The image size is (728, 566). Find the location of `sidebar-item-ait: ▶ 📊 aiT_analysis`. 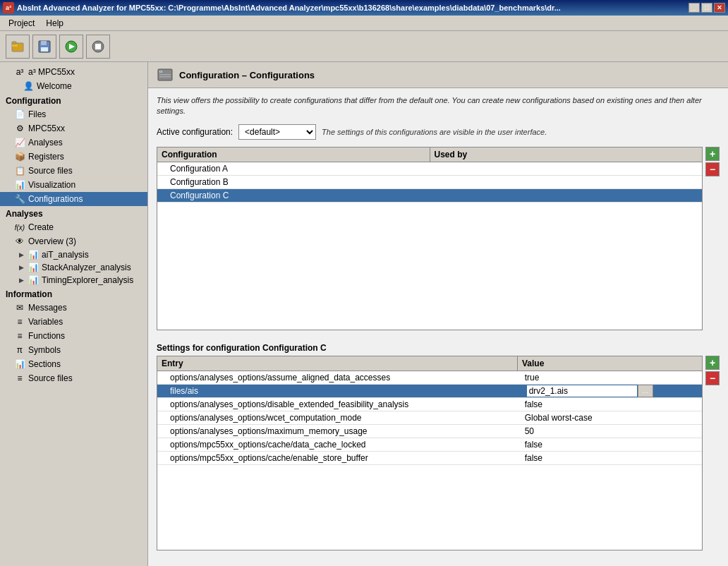

sidebar-item-ait: ▶ 📊 aiT_analysis is located at coordinates (73, 255).